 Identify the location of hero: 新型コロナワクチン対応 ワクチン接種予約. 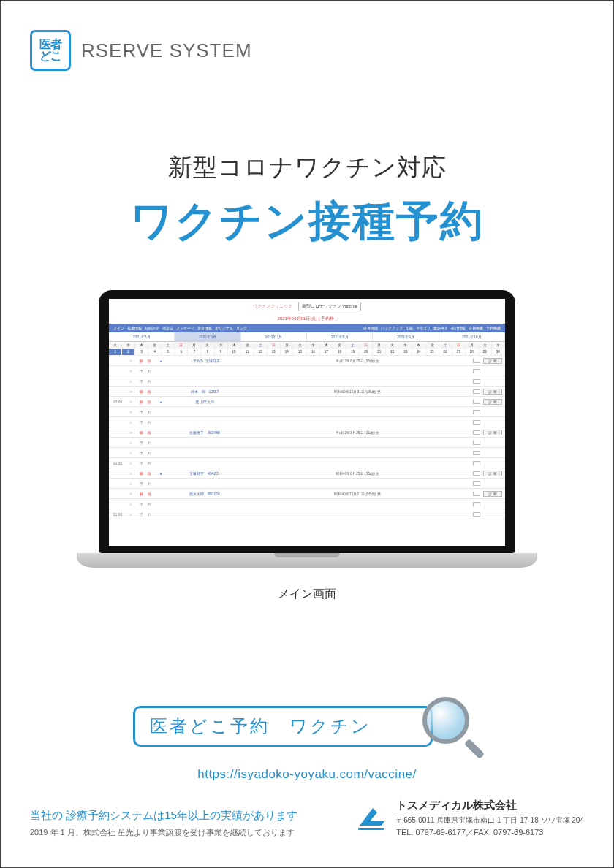
(307, 200).